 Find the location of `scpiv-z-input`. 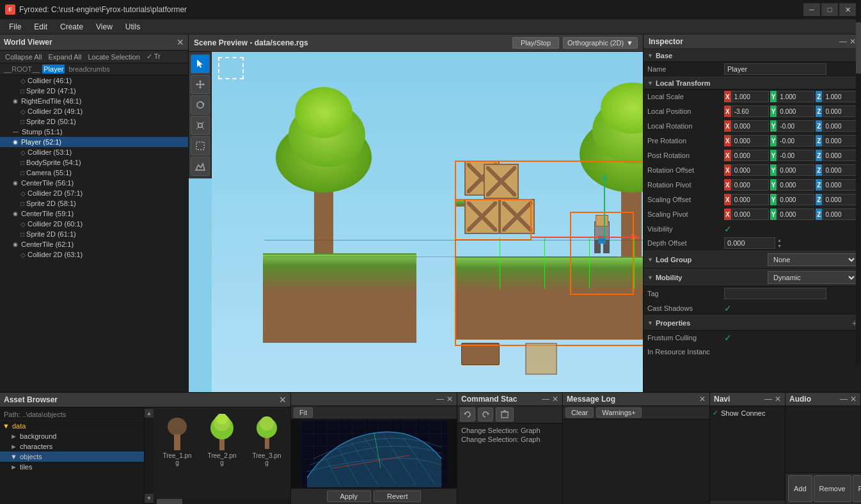

scpiv-z-input is located at coordinates (841, 214).